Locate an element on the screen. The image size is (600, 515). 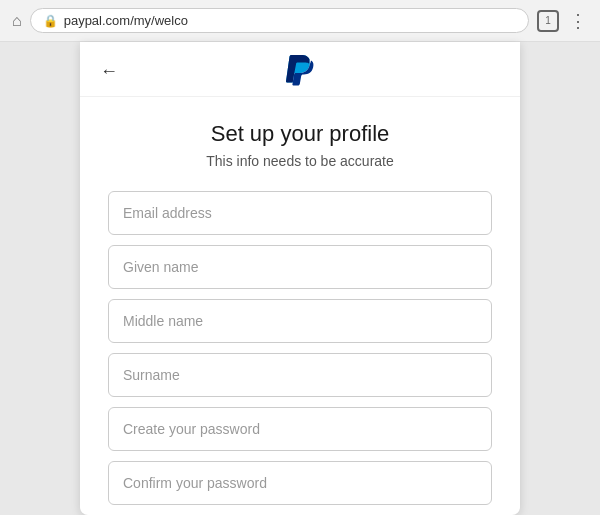
confirm-password-field is located at coordinates (300, 483).